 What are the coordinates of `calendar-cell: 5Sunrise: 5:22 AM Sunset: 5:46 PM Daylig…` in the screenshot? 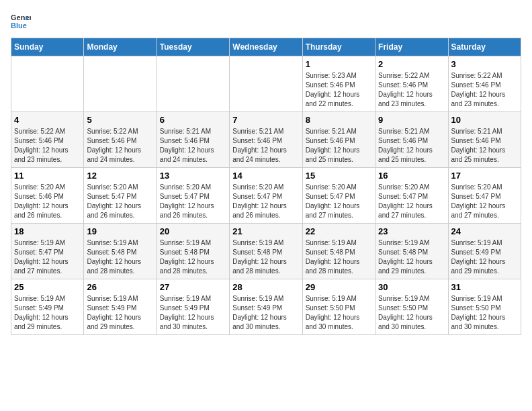 It's located at (120, 140).